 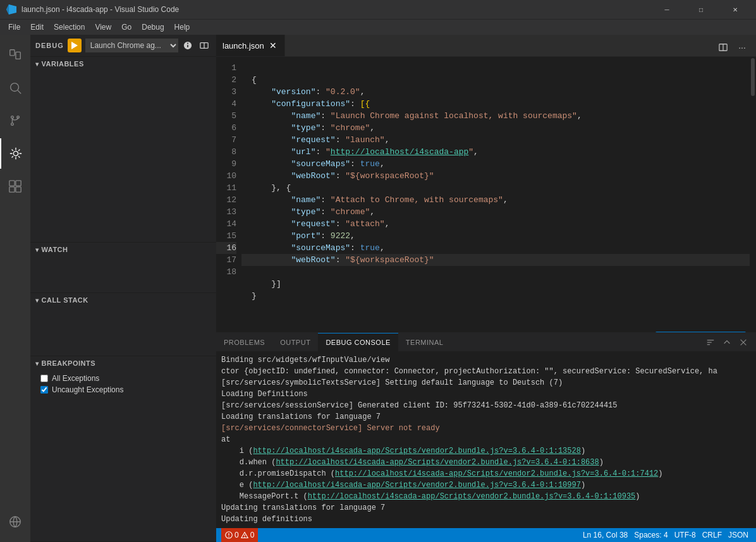 What do you see at coordinates (425, 342) in the screenshot?
I see `panel-tab-terminal: TERMINAL` at bounding box center [425, 342].